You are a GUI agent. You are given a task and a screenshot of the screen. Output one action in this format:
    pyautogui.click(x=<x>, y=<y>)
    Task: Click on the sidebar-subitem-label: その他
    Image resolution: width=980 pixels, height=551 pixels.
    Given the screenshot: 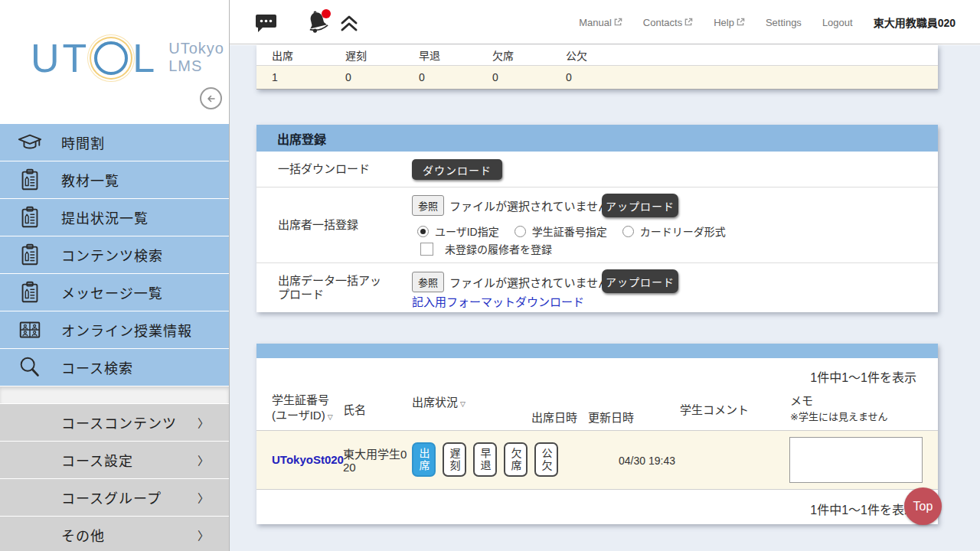 What is the action you would take?
    pyautogui.click(x=129, y=535)
    